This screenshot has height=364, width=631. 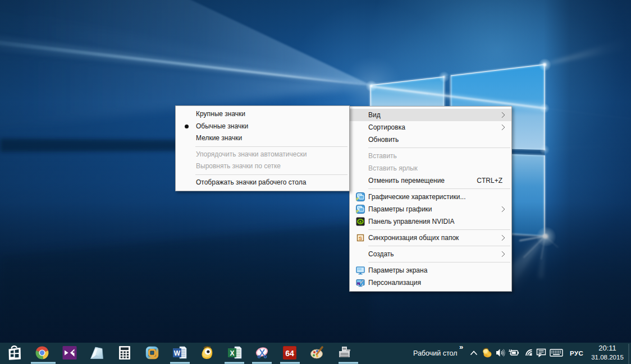 I want to click on svg-text: РУС, so click(x=577, y=353).